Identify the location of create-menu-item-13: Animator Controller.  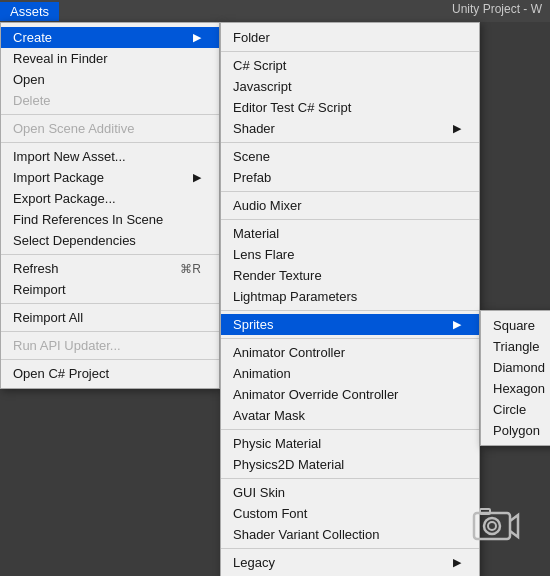
(350, 352).